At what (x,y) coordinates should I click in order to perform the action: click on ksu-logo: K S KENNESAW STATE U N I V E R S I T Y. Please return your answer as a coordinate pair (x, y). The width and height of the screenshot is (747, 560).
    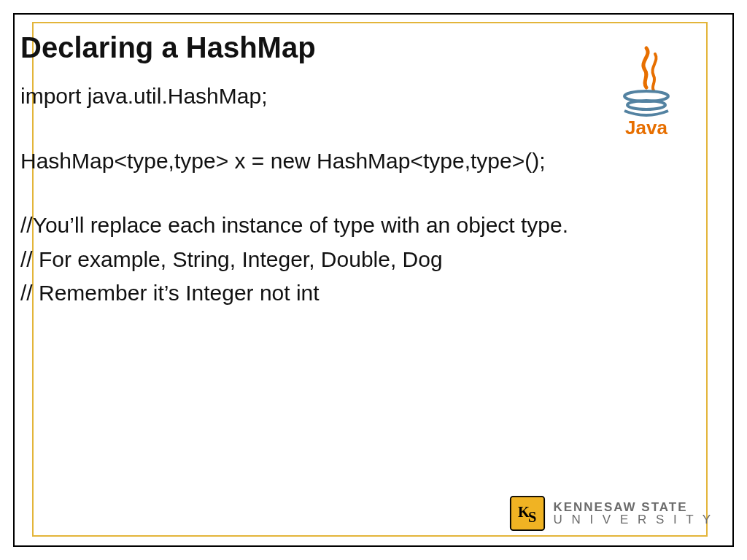
    Looking at the image, I should click on (597, 513).